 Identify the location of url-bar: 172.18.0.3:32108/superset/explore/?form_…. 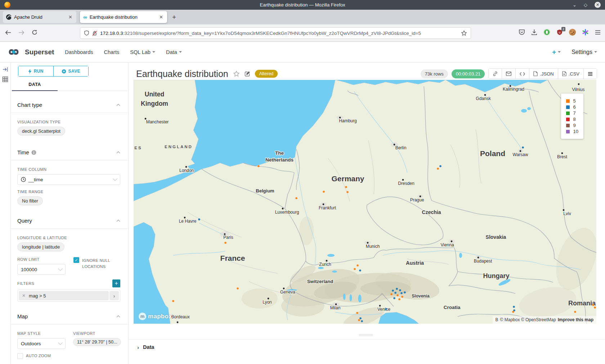
(275, 33).